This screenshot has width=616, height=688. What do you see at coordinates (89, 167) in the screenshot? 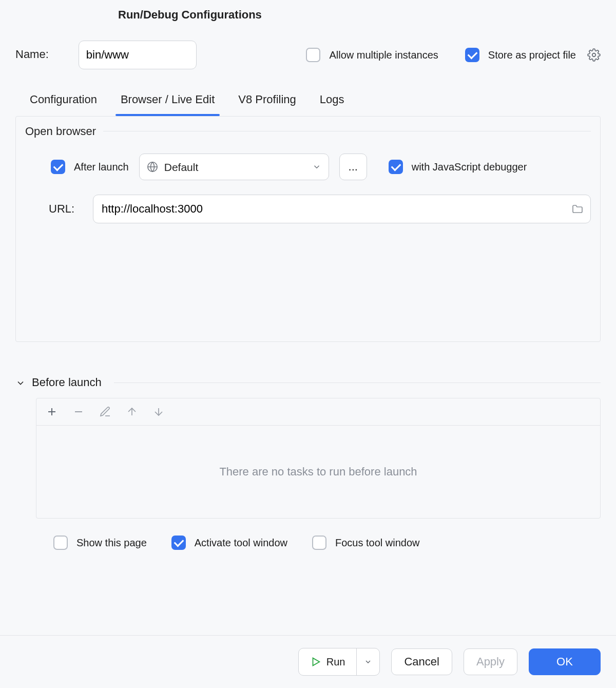
I see `after-launch-checkbox: After launch` at bounding box center [89, 167].